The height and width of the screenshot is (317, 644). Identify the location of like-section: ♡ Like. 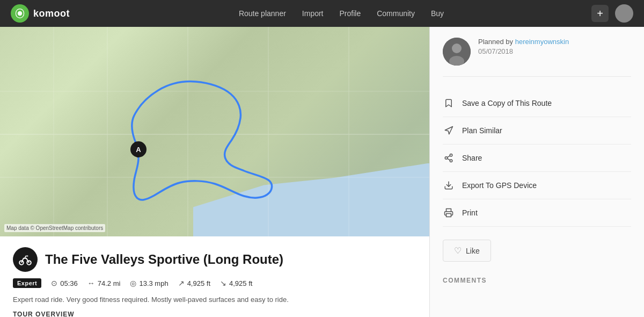
(537, 250).